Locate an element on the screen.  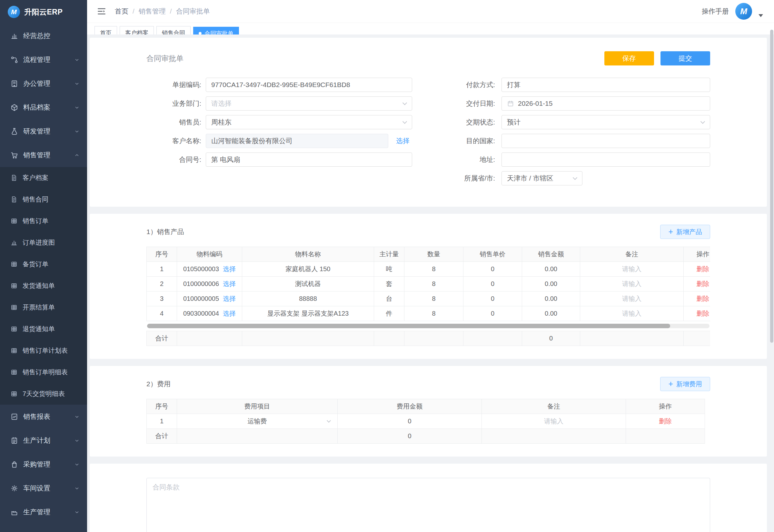
app-logo: M 升阳云ERP is located at coordinates (43, 12).